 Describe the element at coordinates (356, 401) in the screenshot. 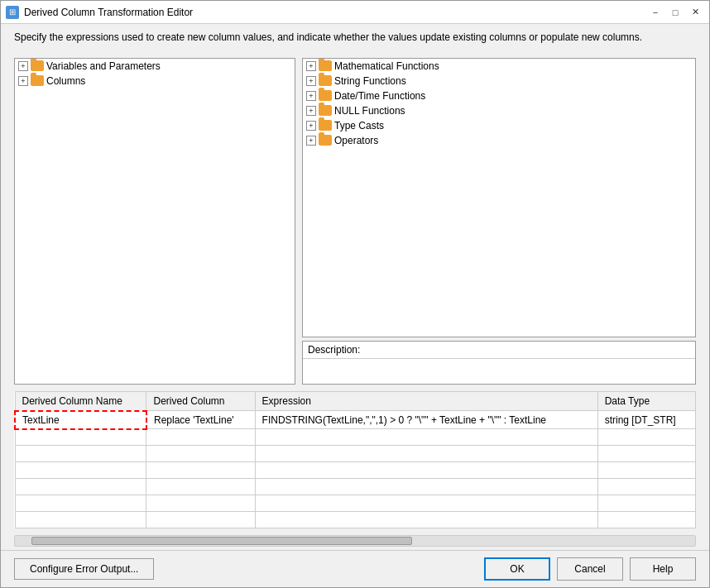

I see `table-header-row: Derived Column Name Derived Column Expre…` at that location.